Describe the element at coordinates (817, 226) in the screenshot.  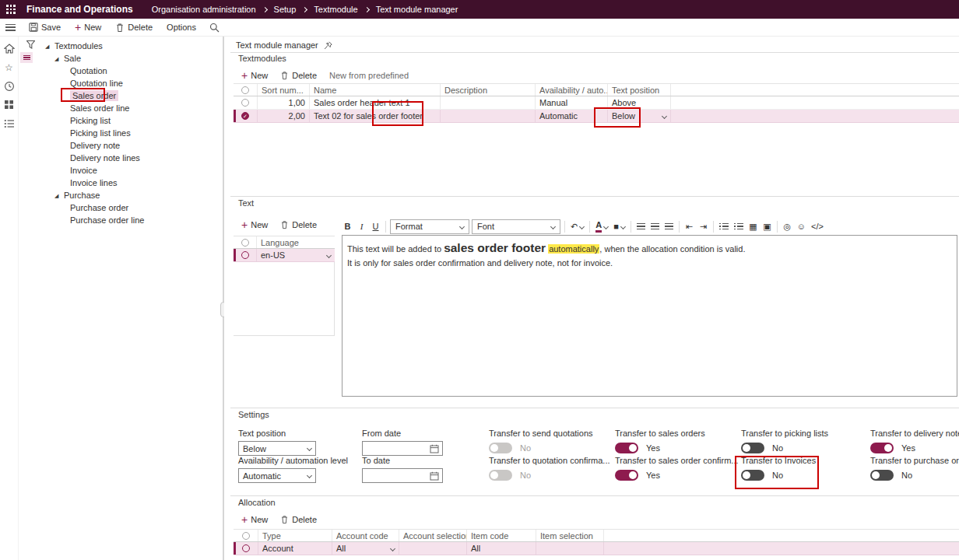
I see `code-view-button: </>` at that location.